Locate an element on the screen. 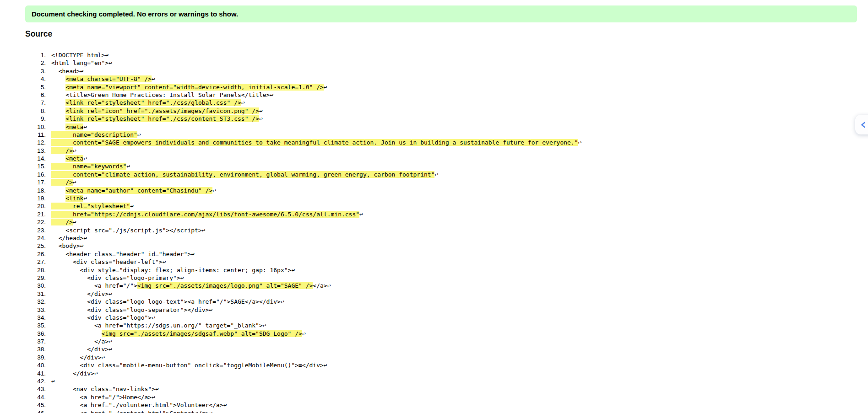 This screenshot has height=413, width=868. line-number: 38. is located at coordinates (36, 349).